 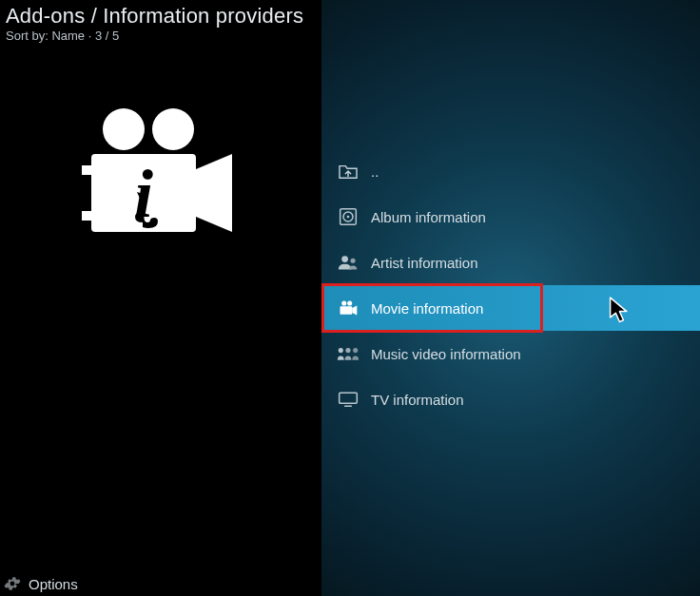 I want to click on list-label: Music video information, so click(x=446, y=354).